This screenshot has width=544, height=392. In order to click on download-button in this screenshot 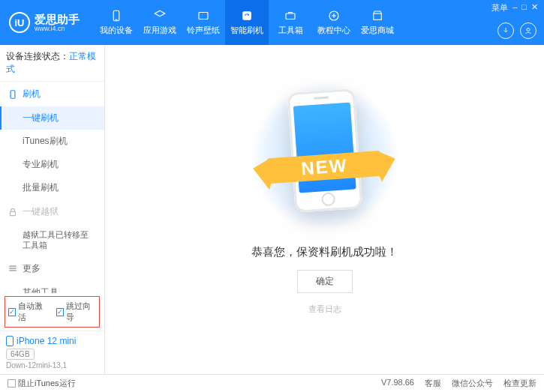, I will do `click(506, 31)`.